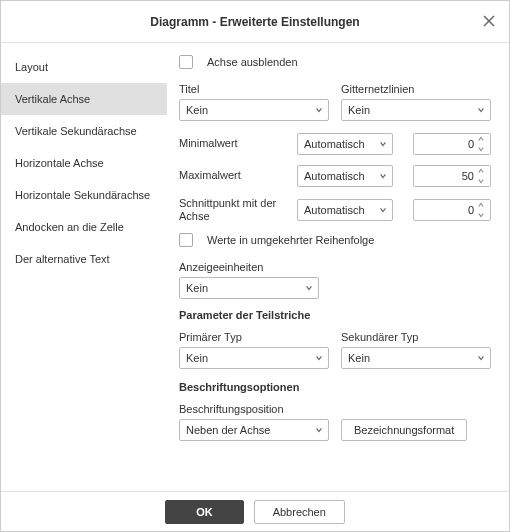 This screenshot has height=532, width=510. Describe the element at coordinates (204, 512) in the screenshot. I see `ok-button: OK` at that location.